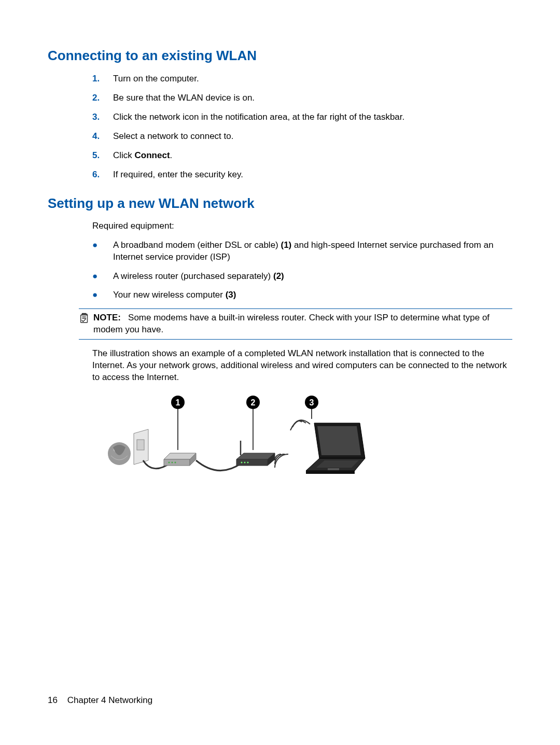 The width and height of the screenshot is (560, 745). What do you see at coordinates (171, 156) in the screenshot?
I see `step-text-suffix: .` at bounding box center [171, 156].